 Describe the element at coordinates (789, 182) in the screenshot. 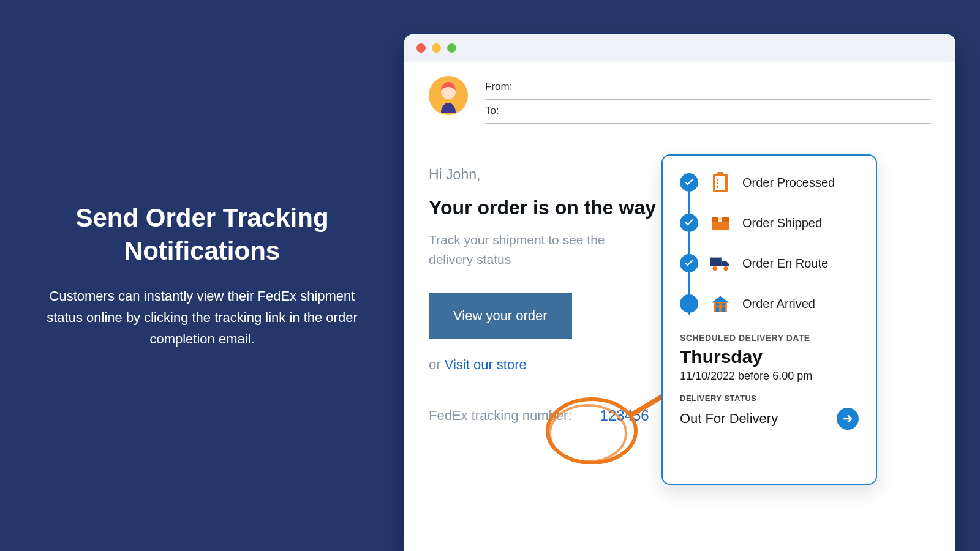

I see `step-label: Order Processed` at that location.